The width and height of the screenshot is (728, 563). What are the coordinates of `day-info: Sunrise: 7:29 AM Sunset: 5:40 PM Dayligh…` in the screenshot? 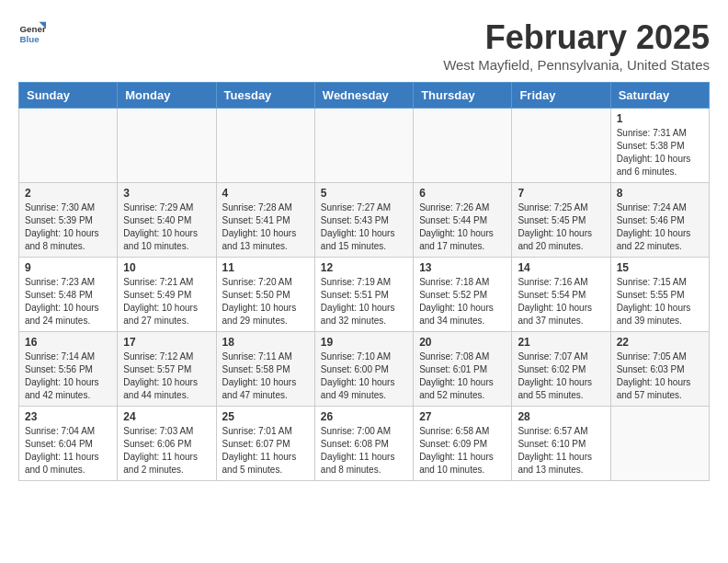 It's located at (166, 227).